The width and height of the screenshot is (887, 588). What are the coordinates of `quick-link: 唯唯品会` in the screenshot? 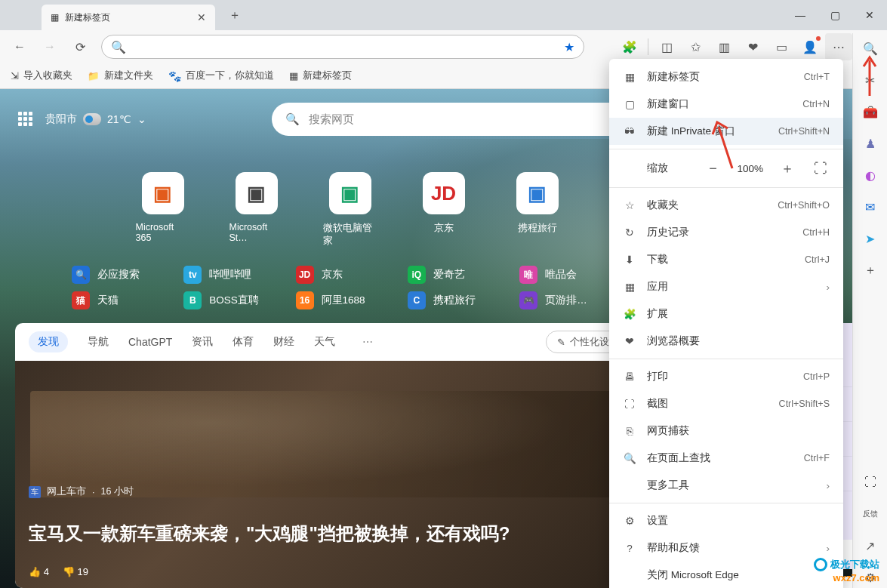 It's located at (568, 275).